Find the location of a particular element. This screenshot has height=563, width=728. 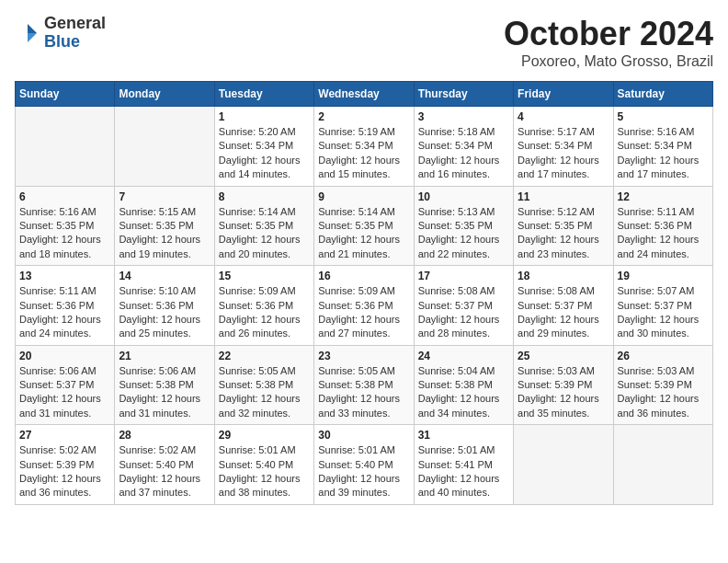

day-info: Sunrise: 5:18 AMSunset: 5:34 PMDaylight:… is located at coordinates (463, 154).